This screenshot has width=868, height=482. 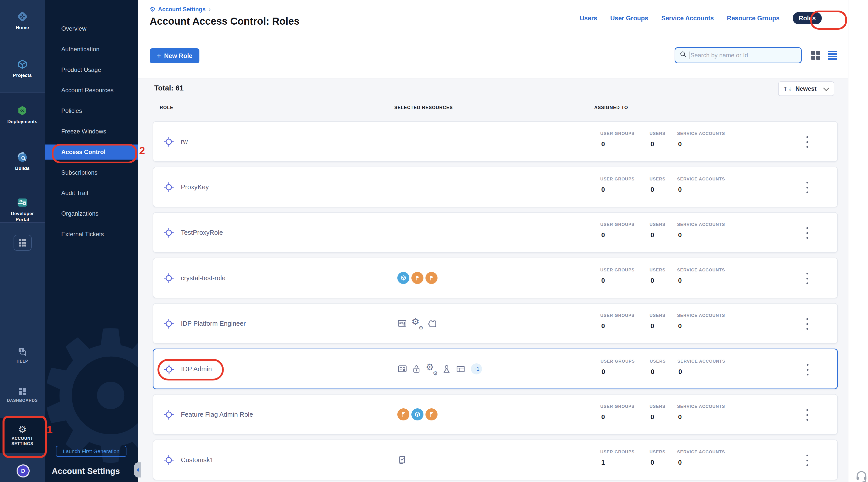 I want to click on list-view-toggle, so click(x=833, y=55).